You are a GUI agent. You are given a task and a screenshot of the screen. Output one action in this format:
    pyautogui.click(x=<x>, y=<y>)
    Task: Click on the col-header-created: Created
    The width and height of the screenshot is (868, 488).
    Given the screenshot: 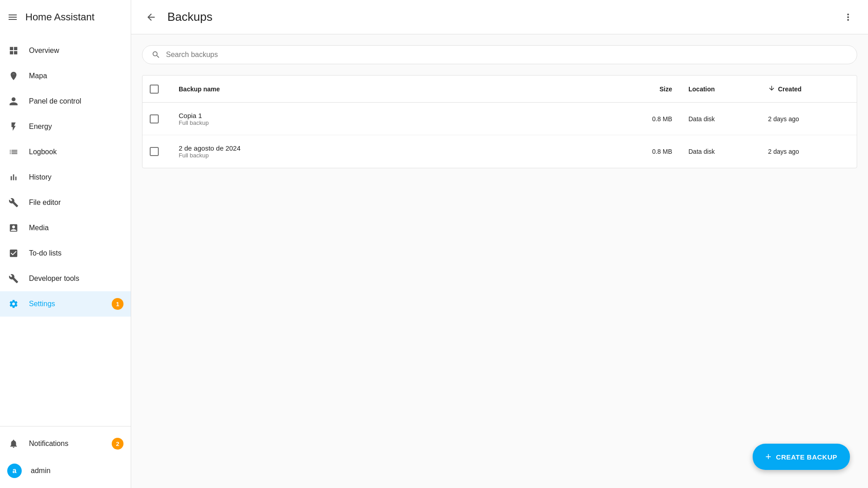 What is the action you would take?
    pyautogui.click(x=804, y=89)
    